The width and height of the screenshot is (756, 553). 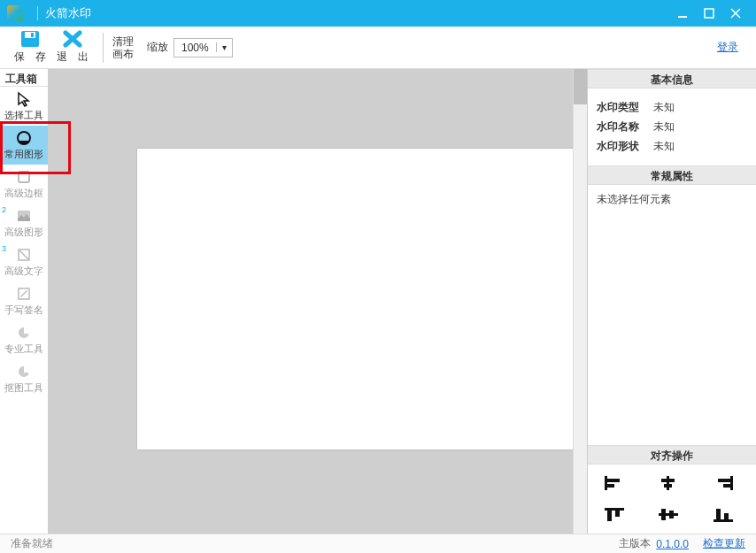 I want to click on clear-canvas-l1: 清理, so click(x=123, y=42).